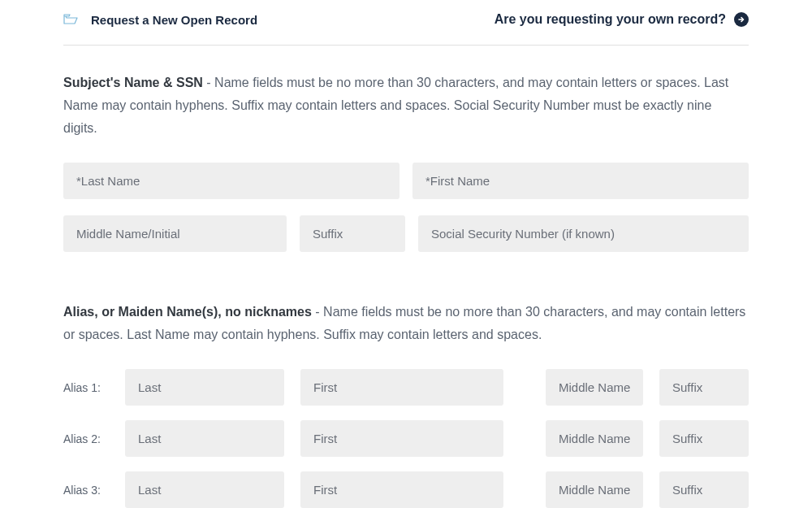 This screenshot has height=508, width=812. I want to click on header-left: Request a New Open Record, so click(161, 20).